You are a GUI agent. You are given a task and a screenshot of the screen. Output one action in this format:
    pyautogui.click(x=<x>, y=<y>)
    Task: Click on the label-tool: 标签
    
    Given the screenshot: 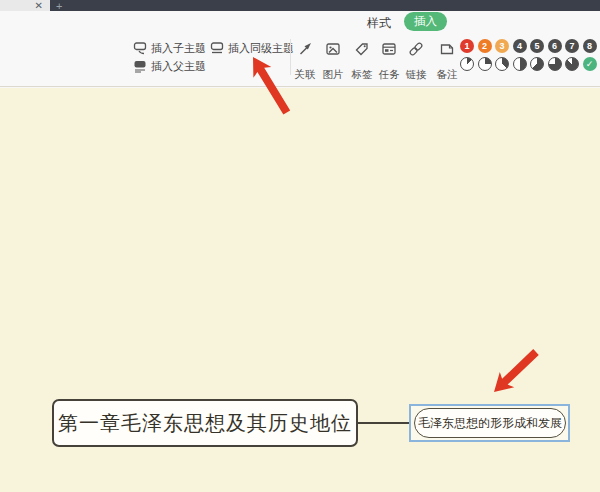 What is the action you would take?
    pyautogui.click(x=362, y=61)
    